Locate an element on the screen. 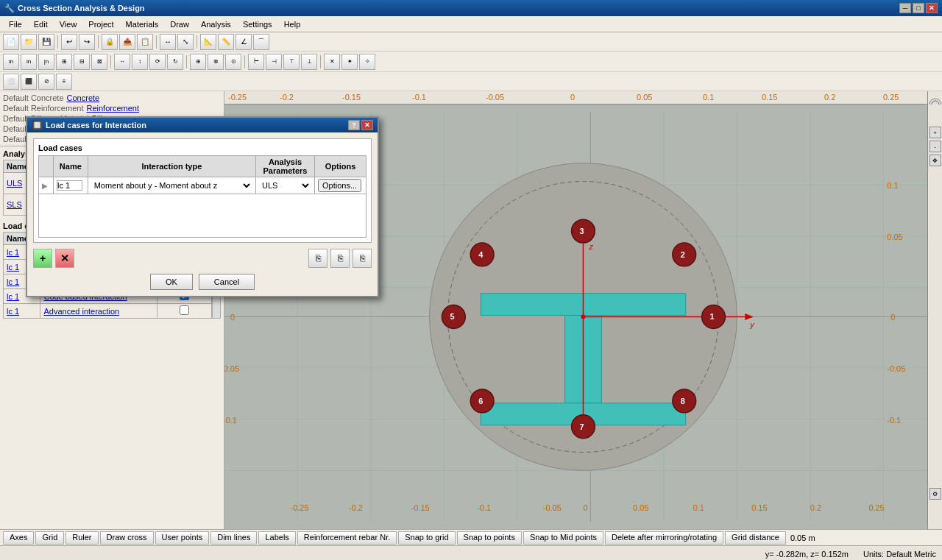  dialog-cancel-button: Cancel is located at coordinates (227, 282).